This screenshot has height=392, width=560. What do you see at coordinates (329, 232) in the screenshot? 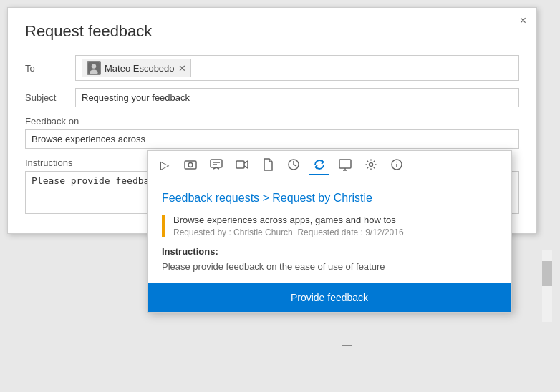
I see `requested-date-label: Requested date :` at bounding box center [329, 232].